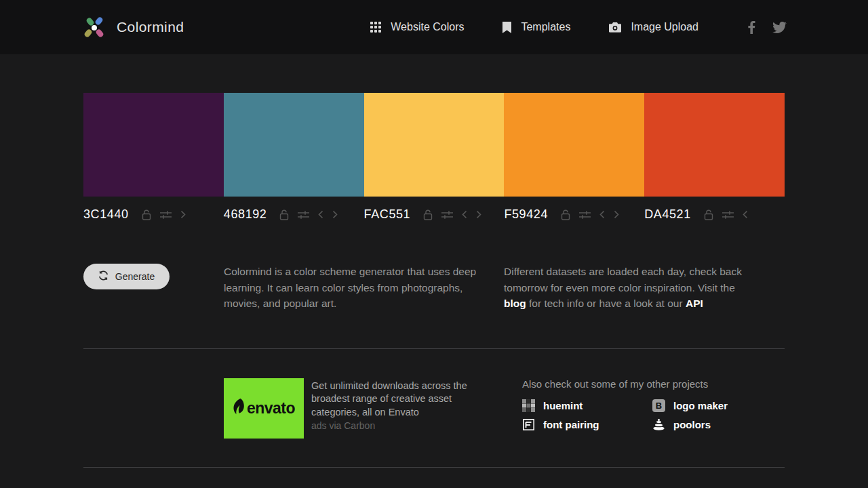  Describe the element at coordinates (134, 27) in the screenshot. I see `colormind-logo: Colormind` at that location.